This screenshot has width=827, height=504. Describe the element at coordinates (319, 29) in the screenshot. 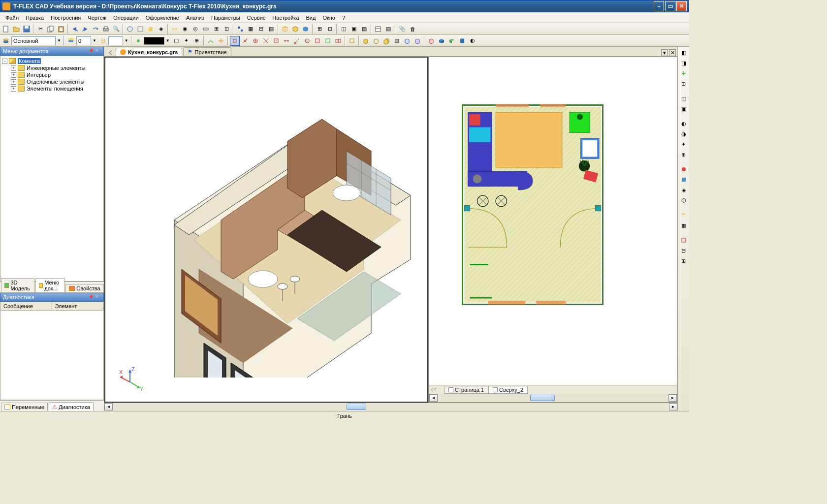

I see `tool-grid-icon: ⊞` at that location.